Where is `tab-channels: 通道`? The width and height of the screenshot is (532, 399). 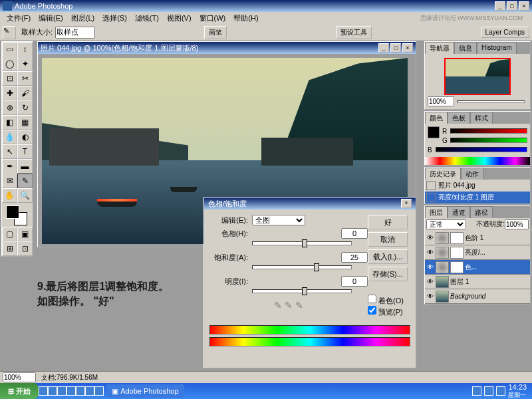 tab-channels: 通道 is located at coordinates (459, 212).